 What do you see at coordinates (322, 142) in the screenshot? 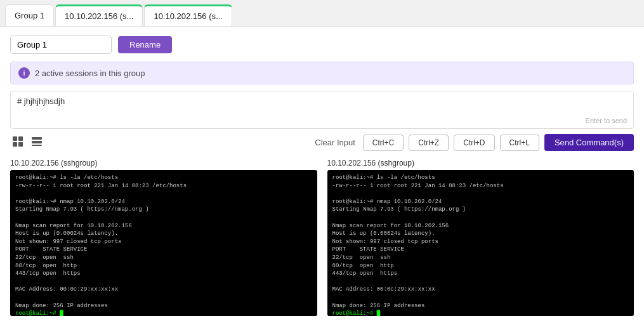
I see `toolbar-row: Clear Input Ctrl+C Ctrl+Z Ctrl+D Ctrl+L …` at bounding box center [322, 142].